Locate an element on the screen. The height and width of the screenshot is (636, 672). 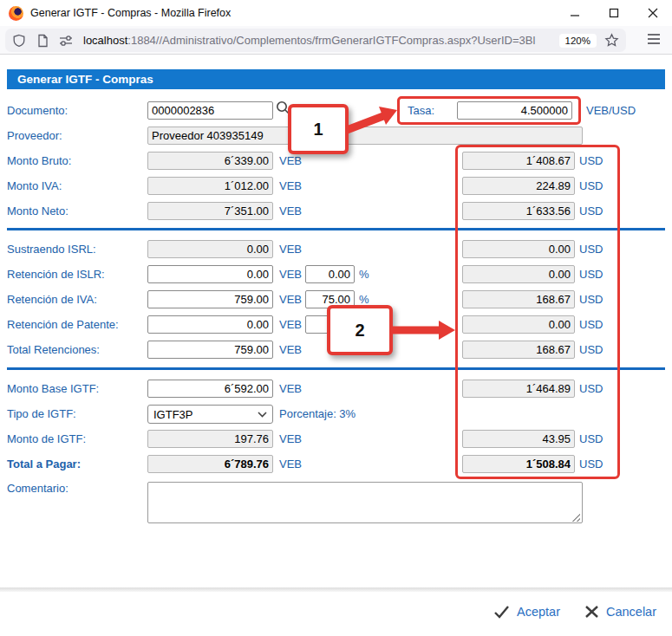
sustraendo-isrl-veb-input is located at coordinates (210, 250).